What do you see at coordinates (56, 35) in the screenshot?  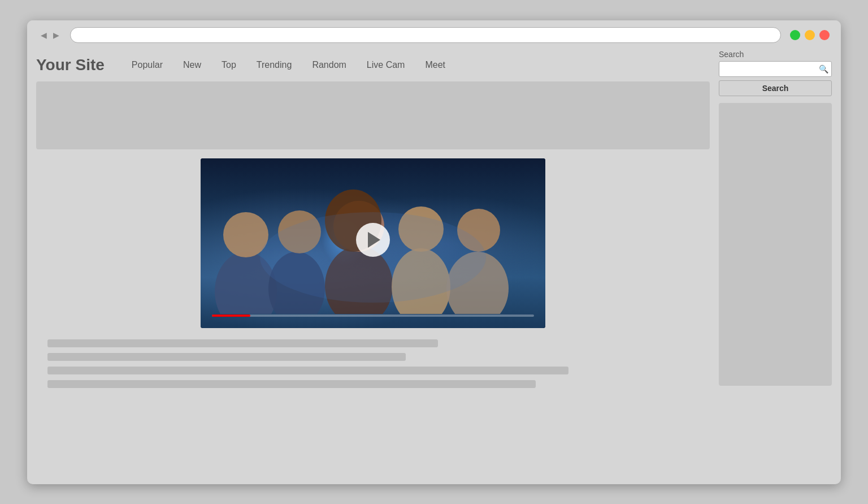 I see `forward-arrow: ▶` at bounding box center [56, 35].